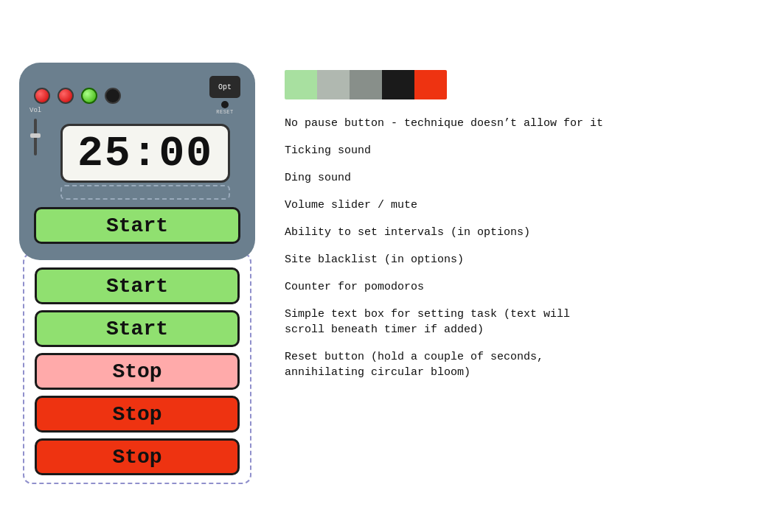 This screenshot has height=532, width=761. What do you see at coordinates (301, 85) in the screenshot?
I see `swatch-green` at bounding box center [301, 85].